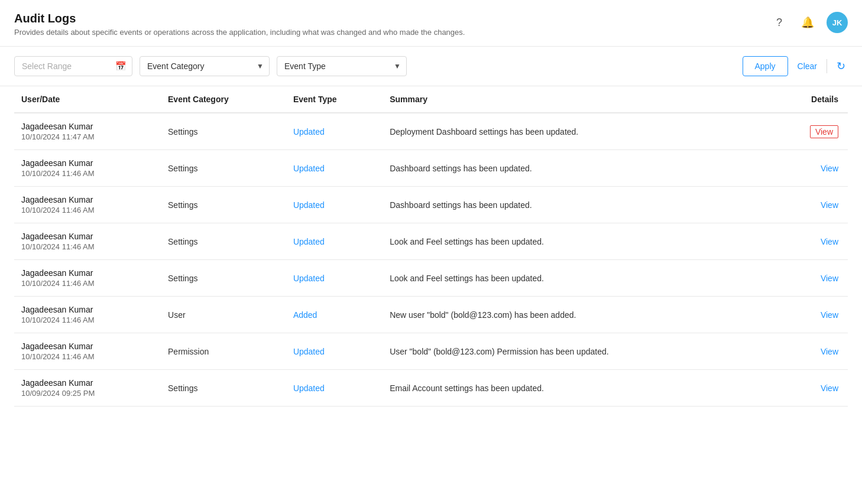 The height and width of the screenshot is (504, 862). I want to click on cell-summary: Deployment Dashboard settings has been u…, so click(578, 131).